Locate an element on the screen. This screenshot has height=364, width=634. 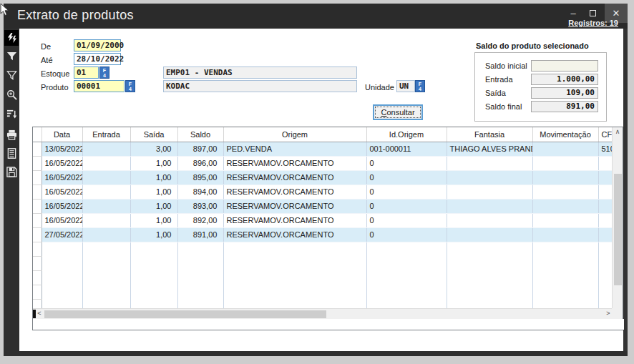
cell-origem: PED.VENDA is located at coordinates (295, 149).